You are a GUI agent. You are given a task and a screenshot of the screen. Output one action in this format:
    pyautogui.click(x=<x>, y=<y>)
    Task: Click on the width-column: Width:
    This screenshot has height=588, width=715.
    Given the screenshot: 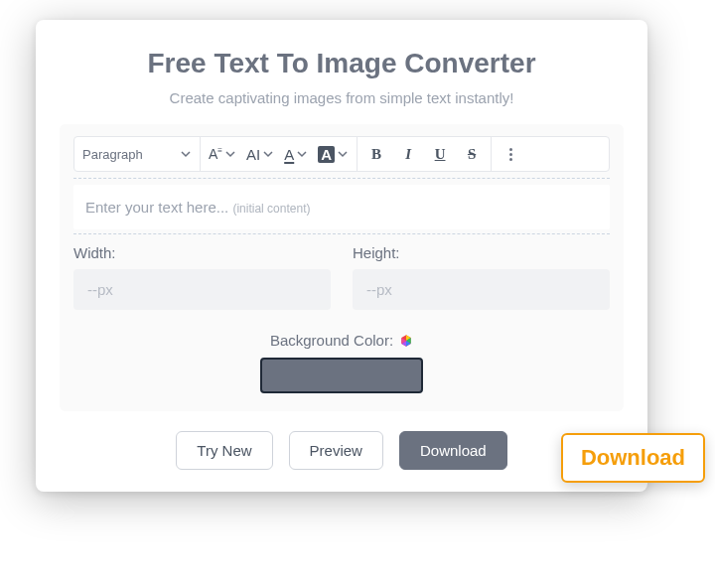 What is the action you would take?
    pyautogui.click(x=203, y=277)
    